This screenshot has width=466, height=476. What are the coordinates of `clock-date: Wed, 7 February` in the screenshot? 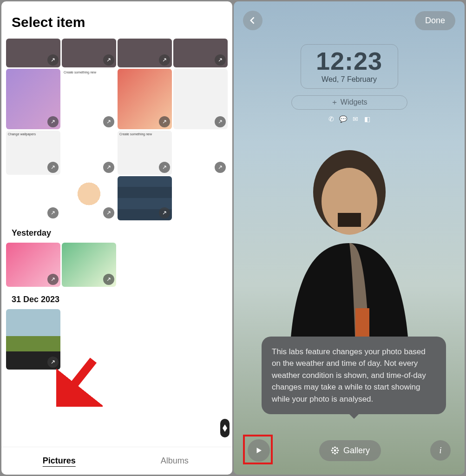 It's located at (349, 79).